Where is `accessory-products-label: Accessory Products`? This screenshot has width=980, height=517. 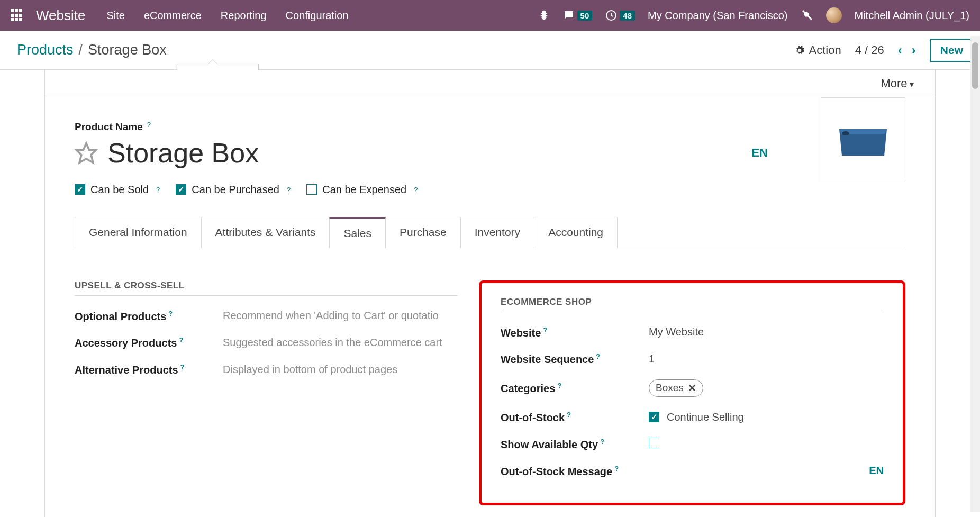
accessory-products-label: Accessory Products is located at coordinates (126, 343).